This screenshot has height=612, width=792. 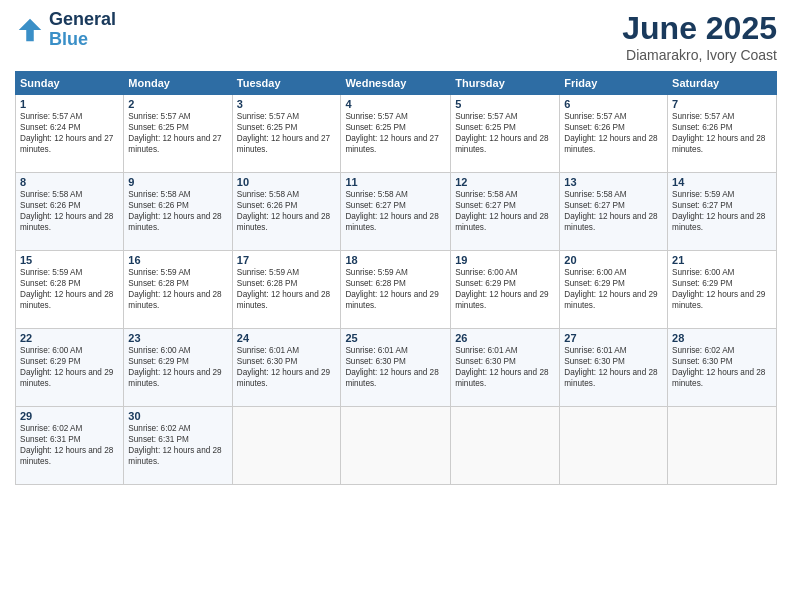 I want to click on day-cell-21: 21 Sunrise: 6:00 AM Sunset: 6:29 PM Dayl…, so click(x=722, y=290).